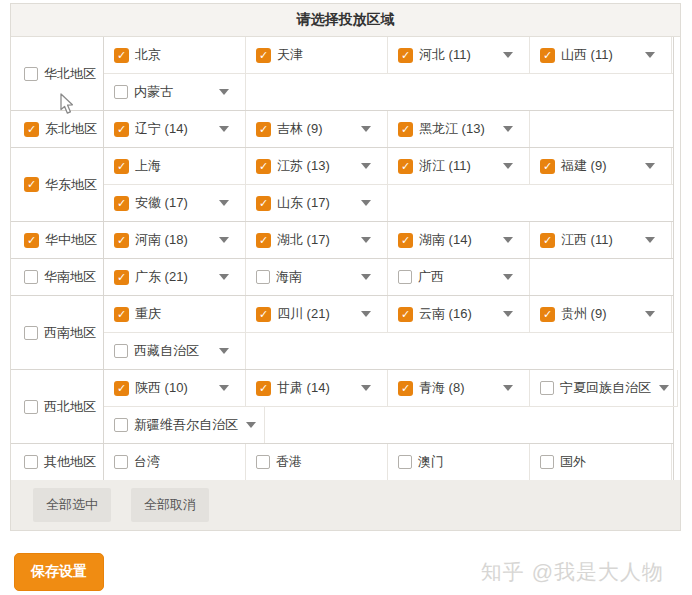 This screenshot has height=595, width=692. I want to click on province-cell: 陕西 (10), so click(175, 388).